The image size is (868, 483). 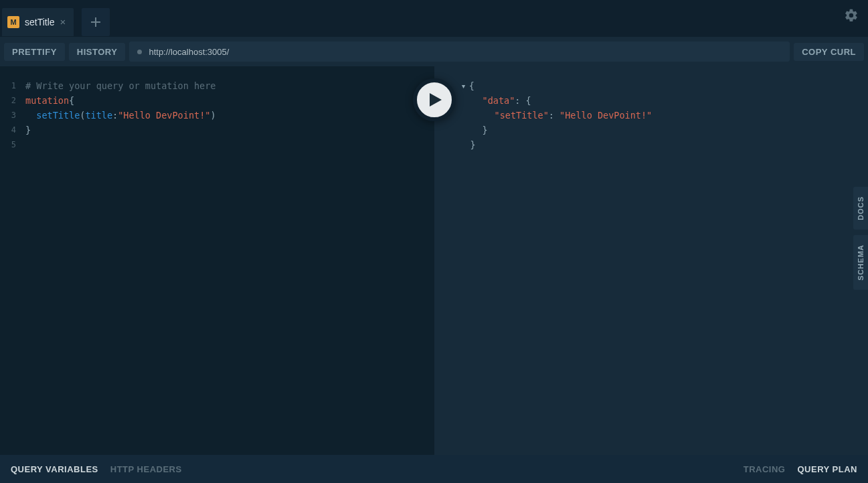 What do you see at coordinates (861, 263) in the screenshot?
I see `schema-tab: SCHEMA` at bounding box center [861, 263].